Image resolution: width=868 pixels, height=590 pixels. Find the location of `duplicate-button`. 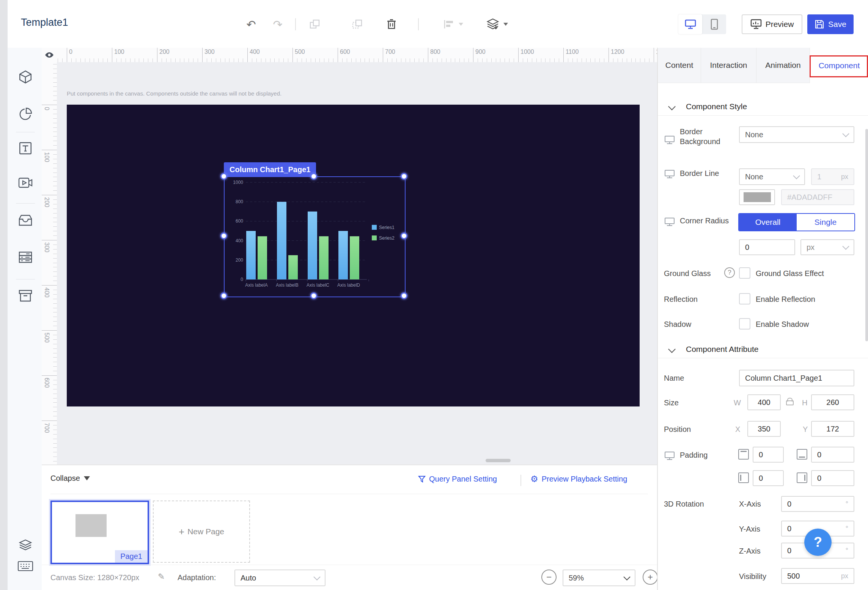

duplicate-button is located at coordinates (357, 24).